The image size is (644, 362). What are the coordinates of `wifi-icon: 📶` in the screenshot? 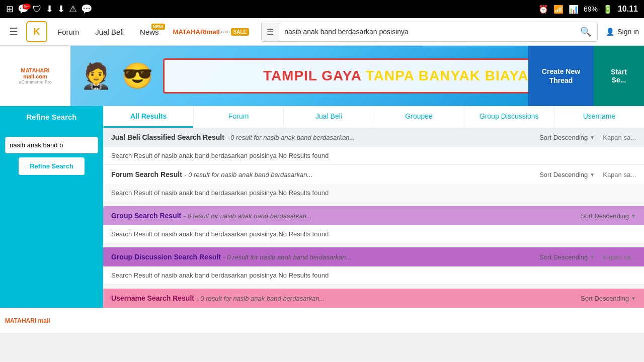 It's located at (558, 9).